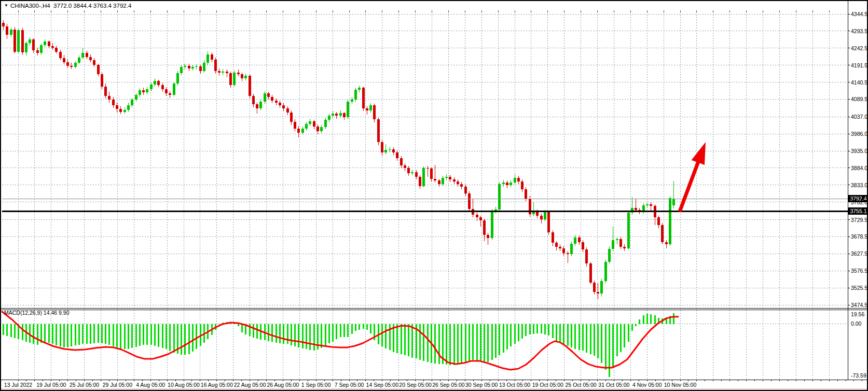 This screenshot has height=391, width=868. Describe the element at coordinates (859, 202) in the screenshot. I see `price-axis-label: 3782.0` at that location.